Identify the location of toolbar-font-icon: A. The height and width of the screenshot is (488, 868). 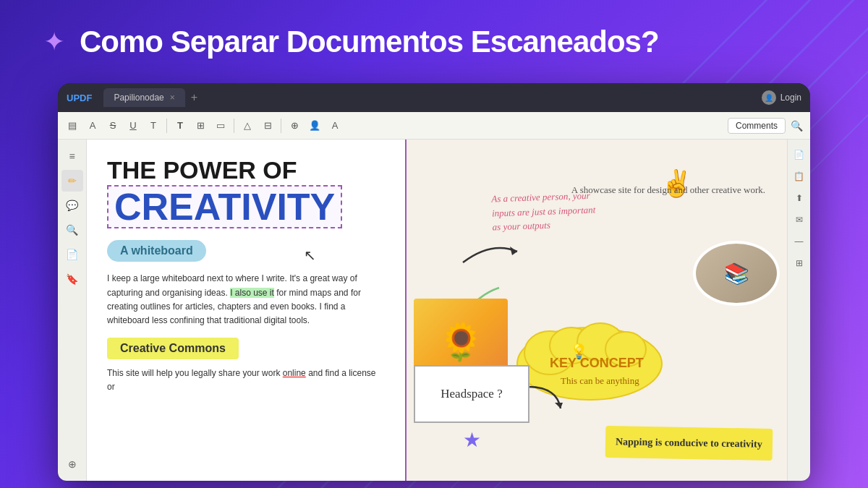
(93, 126).